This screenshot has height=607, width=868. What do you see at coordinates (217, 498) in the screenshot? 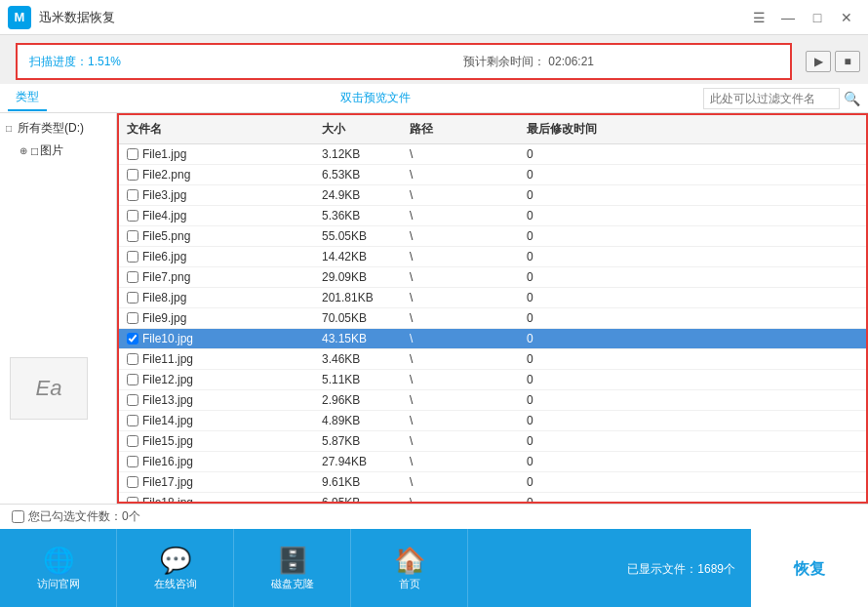
I see `cell-filename: File18.jpg` at bounding box center [217, 498].